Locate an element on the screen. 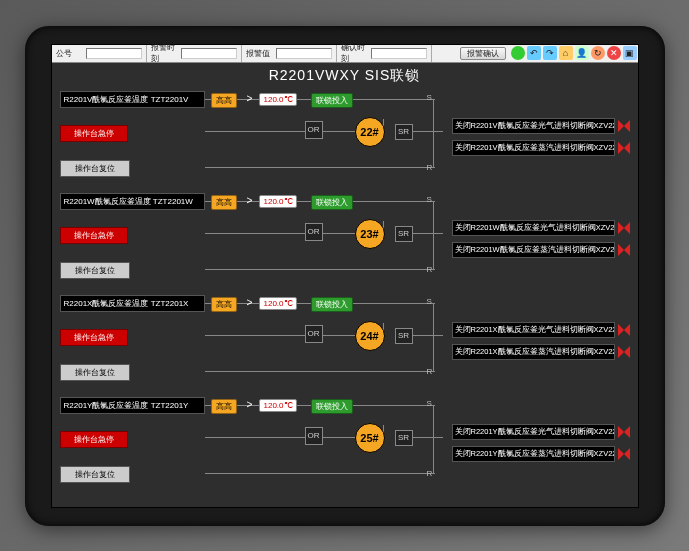 The width and height of the screenshot is (689, 551). page-title: R2201VWXY SIS联锁 is located at coordinates (345, 75).